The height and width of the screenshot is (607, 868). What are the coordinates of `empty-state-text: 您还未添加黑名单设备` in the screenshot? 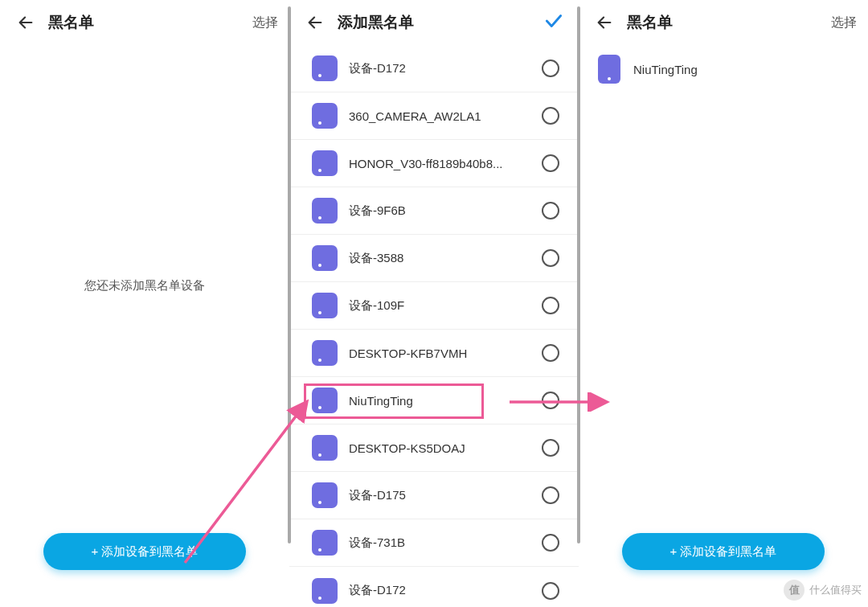 It's located at (145, 286).